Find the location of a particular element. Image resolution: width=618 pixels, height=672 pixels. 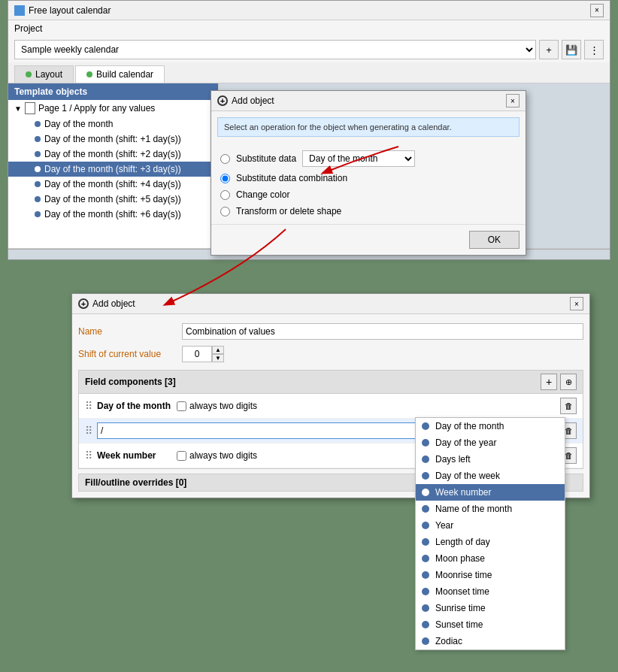

radio-color is located at coordinates (226, 195).